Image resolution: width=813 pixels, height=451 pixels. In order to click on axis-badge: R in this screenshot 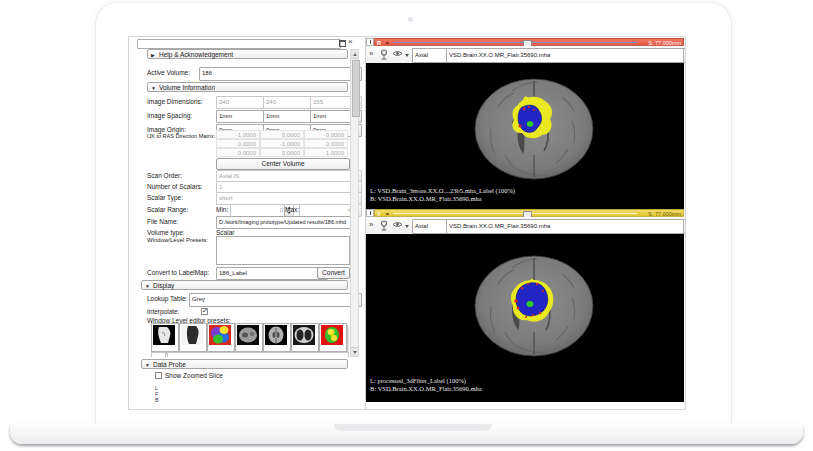, I will do `click(379, 43)`.